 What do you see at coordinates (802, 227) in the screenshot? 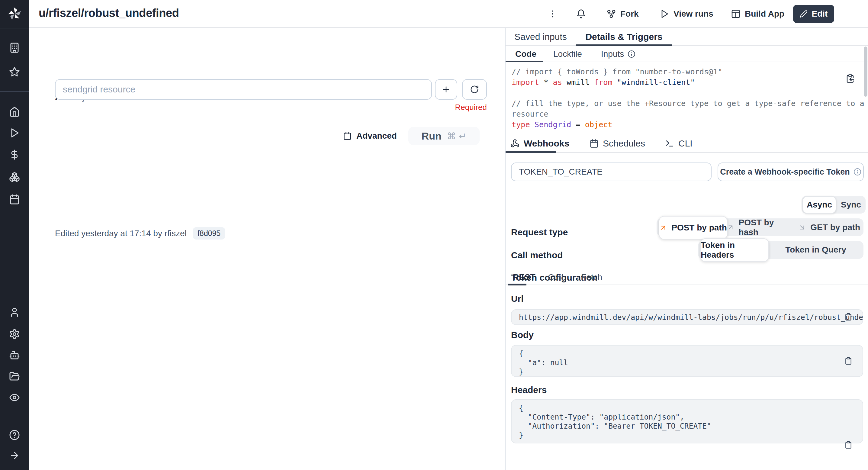
I see `arrow-down-right-icon` at bounding box center [802, 227].